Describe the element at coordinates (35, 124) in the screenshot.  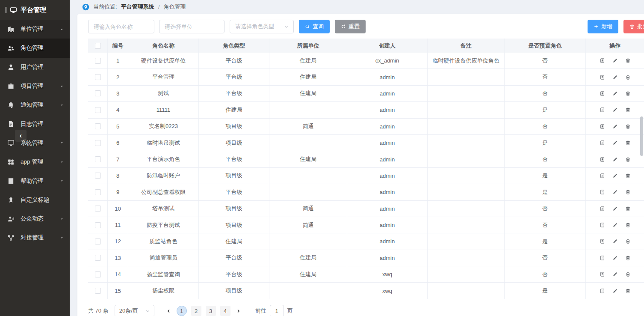
I see `sidebar-item-log-management: 日志管理` at that location.